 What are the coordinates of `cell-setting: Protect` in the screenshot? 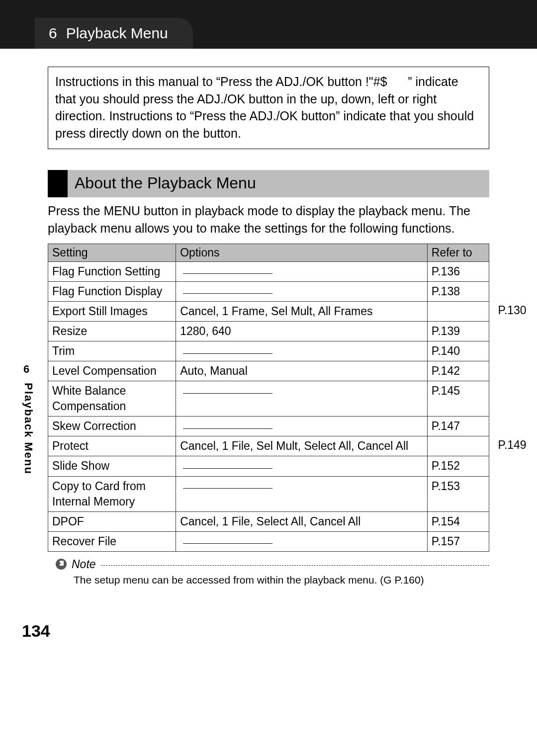 It's located at (112, 446).